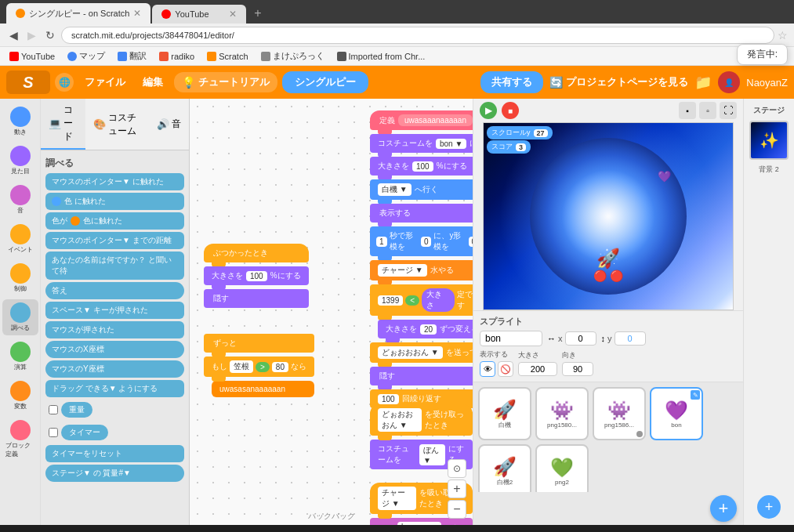 The width and height of the screenshot is (794, 532). I want to click on stage-view-fullscreen: ⛶, so click(728, 110).